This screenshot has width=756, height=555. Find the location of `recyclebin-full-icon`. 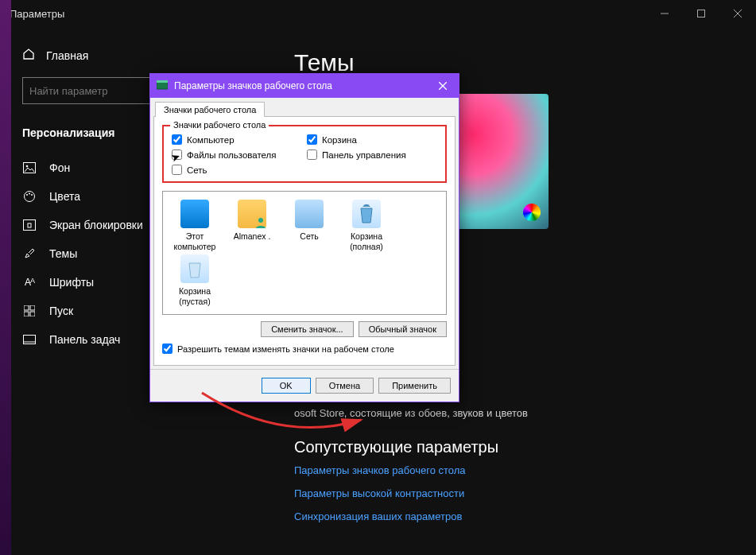

recyclebin-full-icon is located at coordinates (366, 214).